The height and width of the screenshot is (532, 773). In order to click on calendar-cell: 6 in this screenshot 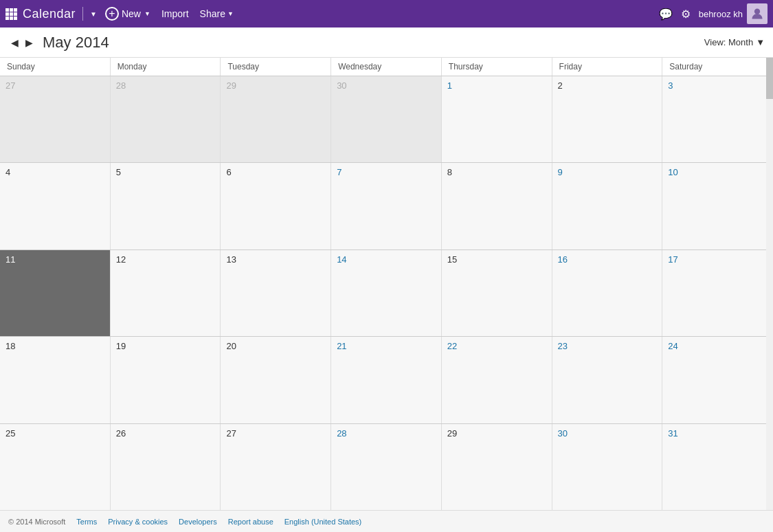, I will do `click(276, 206)`.